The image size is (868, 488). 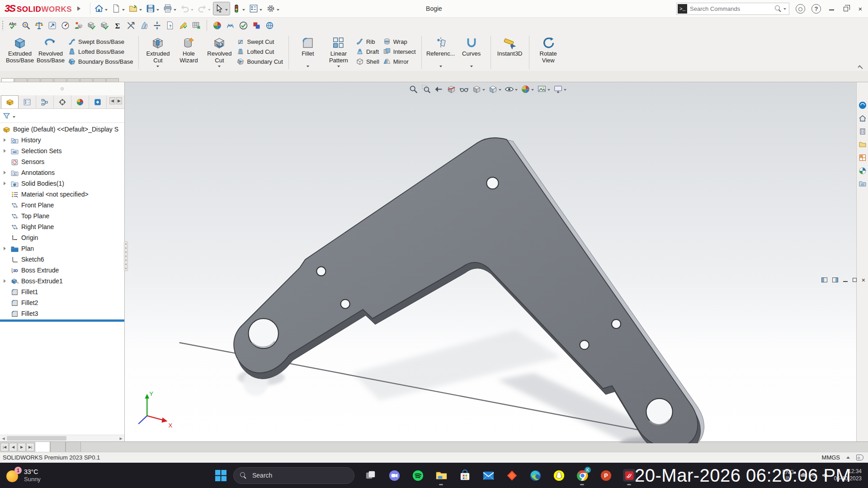 What do you see at coordinates (80, 9) in the screenshot?
I see `menu-expand-icon` at bounding box center [80, 9].